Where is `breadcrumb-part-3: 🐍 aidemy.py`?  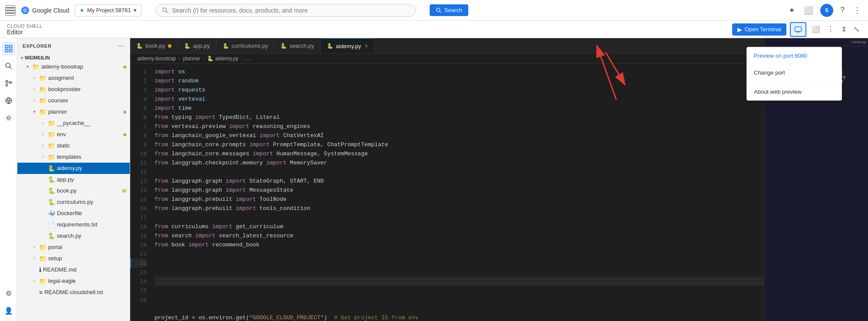 breadcrumb-part-3: 🐍 aidemy.py is located at coordinates (223, 59).